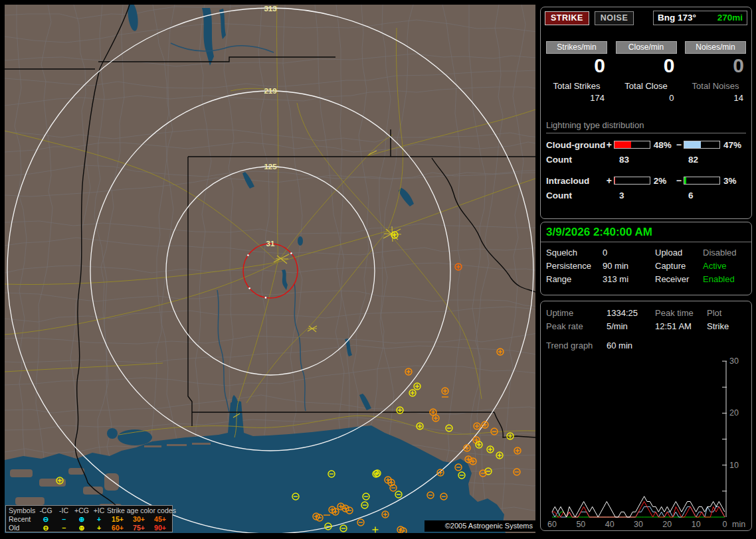 The image size is (756, 539). I want to click on stats-col4: Plot, so click(727, 313).